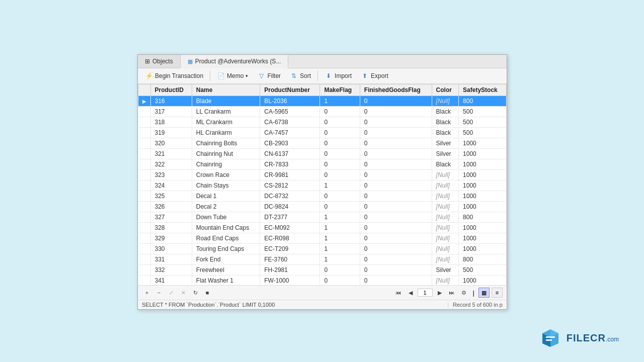  Describe the element at coordinates (290, 112) in the screenshot. I see `cell-productnumber: CA-5965` at that location.